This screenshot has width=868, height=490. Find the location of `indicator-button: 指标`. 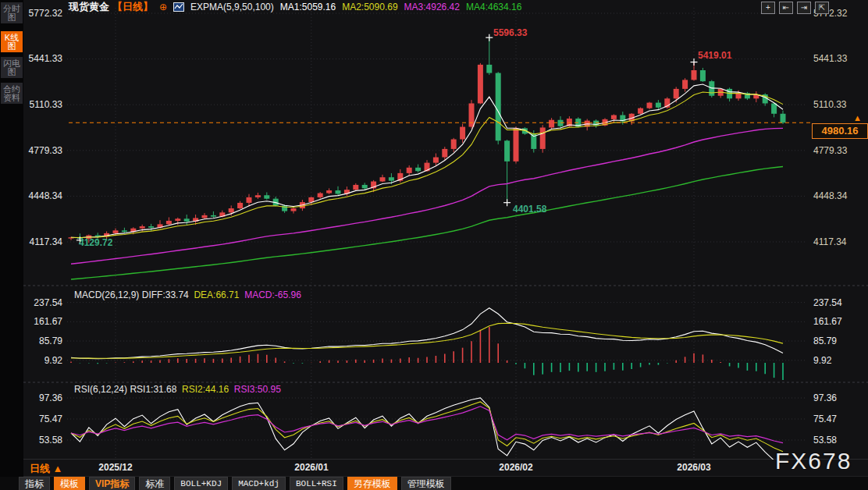

indicator-button: 指标 is located at coordinates (34, 484).